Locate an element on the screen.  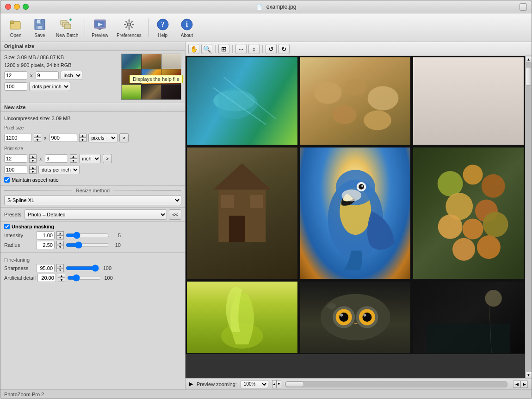
new-batch-button: New Batch is located at coordinates (67, 28).